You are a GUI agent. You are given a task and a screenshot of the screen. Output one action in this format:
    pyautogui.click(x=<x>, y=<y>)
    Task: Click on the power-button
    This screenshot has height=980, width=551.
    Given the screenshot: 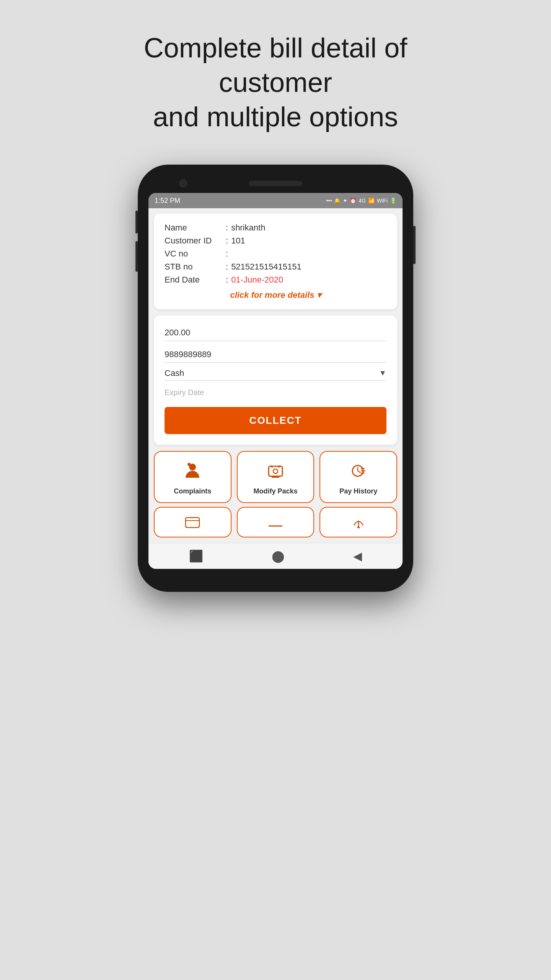 What is the action you would take?
    pyautogui.click(x=414, y=245)
    